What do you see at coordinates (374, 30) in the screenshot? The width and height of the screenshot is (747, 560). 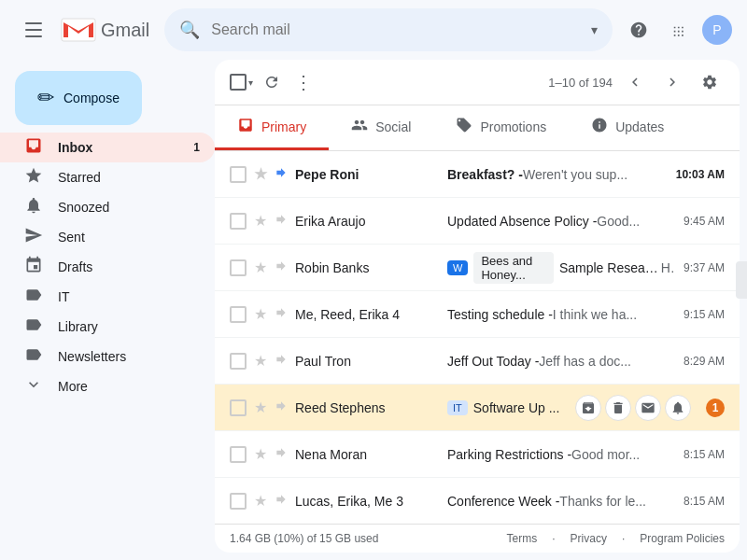 I see `topbar: Gmail 🔍 ▾ P` at bounding box center [374, 30].